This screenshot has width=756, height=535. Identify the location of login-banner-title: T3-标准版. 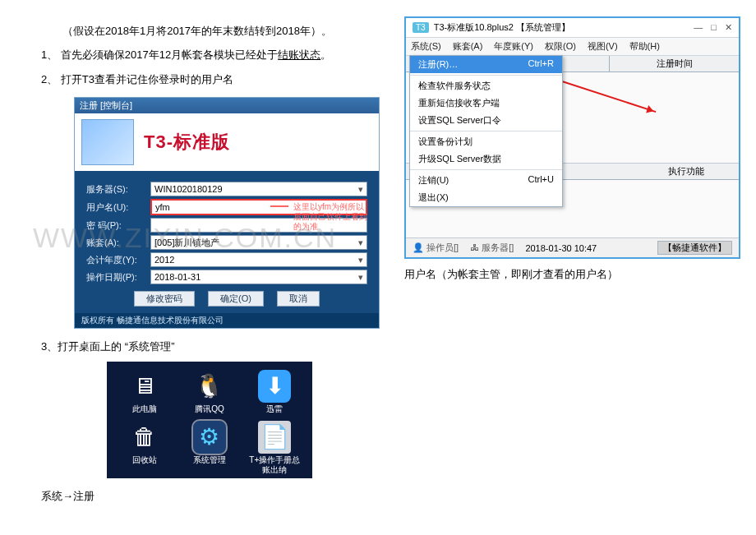
(187, 142).